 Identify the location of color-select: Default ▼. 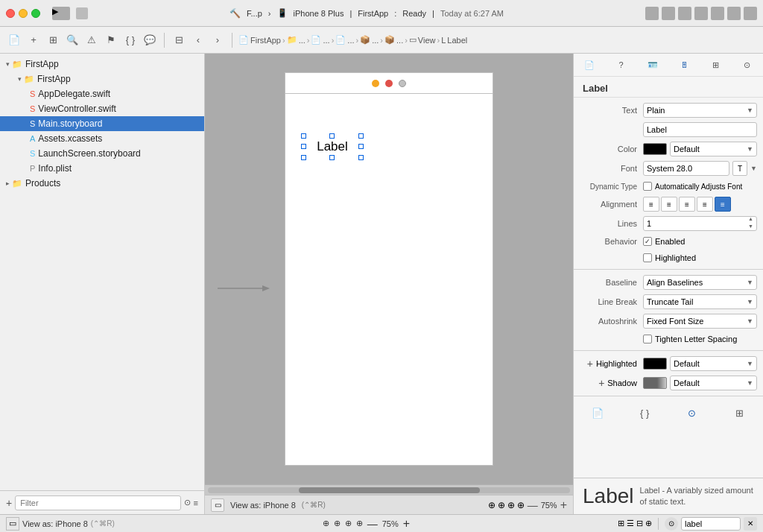
(714, 149).